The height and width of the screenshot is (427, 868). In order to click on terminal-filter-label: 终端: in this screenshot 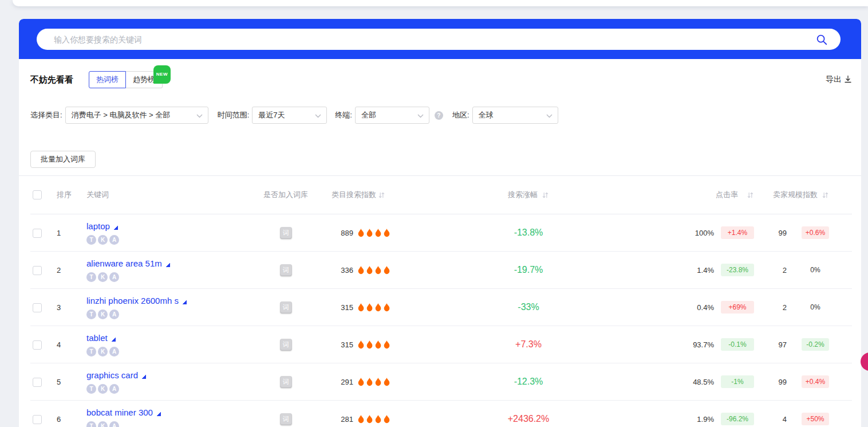, I will do `click(344, 115)`.